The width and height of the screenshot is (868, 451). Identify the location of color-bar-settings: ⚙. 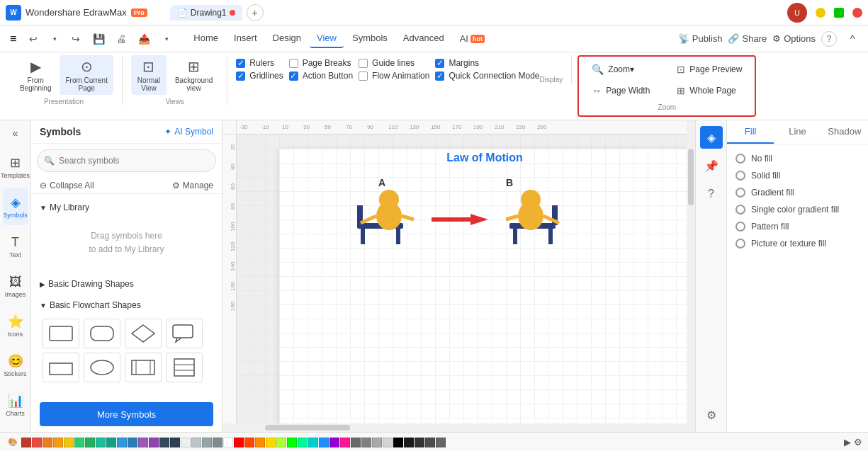
(858, 442).